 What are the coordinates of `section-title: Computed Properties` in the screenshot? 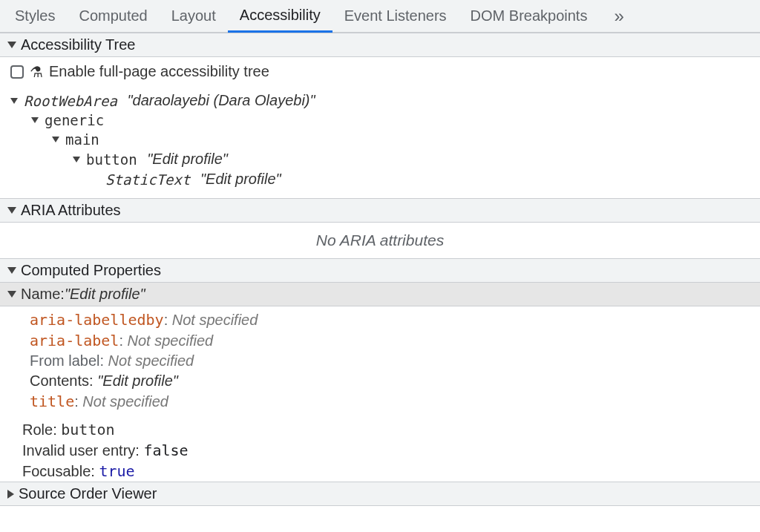 It's located at (91, 270).